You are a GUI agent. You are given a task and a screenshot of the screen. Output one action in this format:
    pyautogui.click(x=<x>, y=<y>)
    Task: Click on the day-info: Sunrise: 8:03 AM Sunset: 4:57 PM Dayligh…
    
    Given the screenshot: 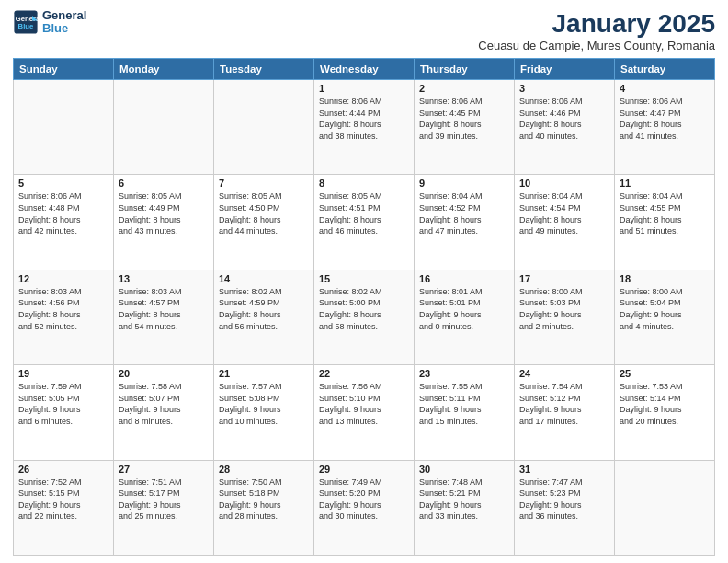 What is the action you would take?
    pyautogui.click(x=164, y=309)
    